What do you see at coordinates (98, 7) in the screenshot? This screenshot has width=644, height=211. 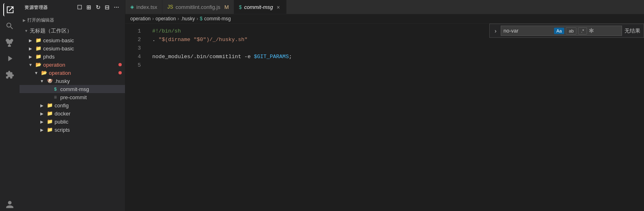 I see `sidebar-header-icons: ☐ ⊞ ↻ ⊟ ···` at bounding box center [98, 7].